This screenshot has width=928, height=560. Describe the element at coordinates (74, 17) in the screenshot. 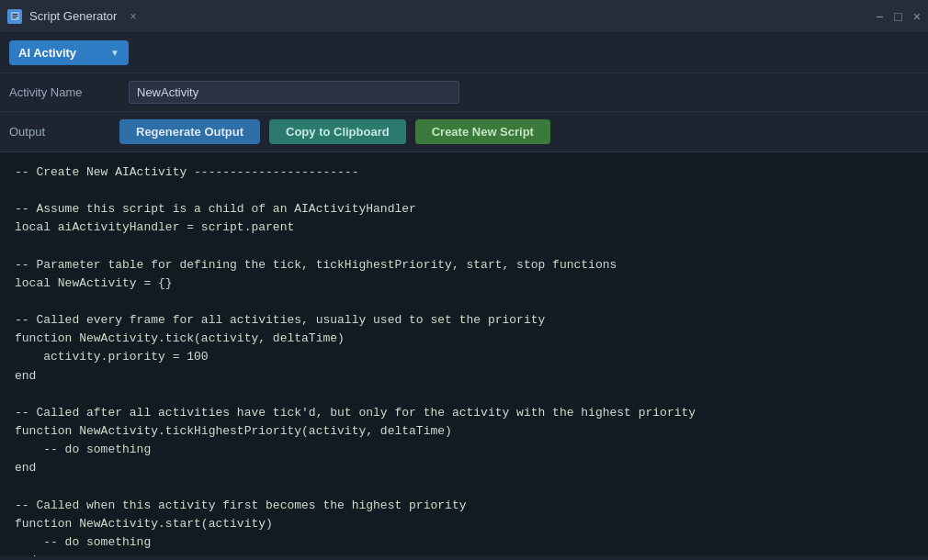

I see `window-title: Script Generator` at that location.